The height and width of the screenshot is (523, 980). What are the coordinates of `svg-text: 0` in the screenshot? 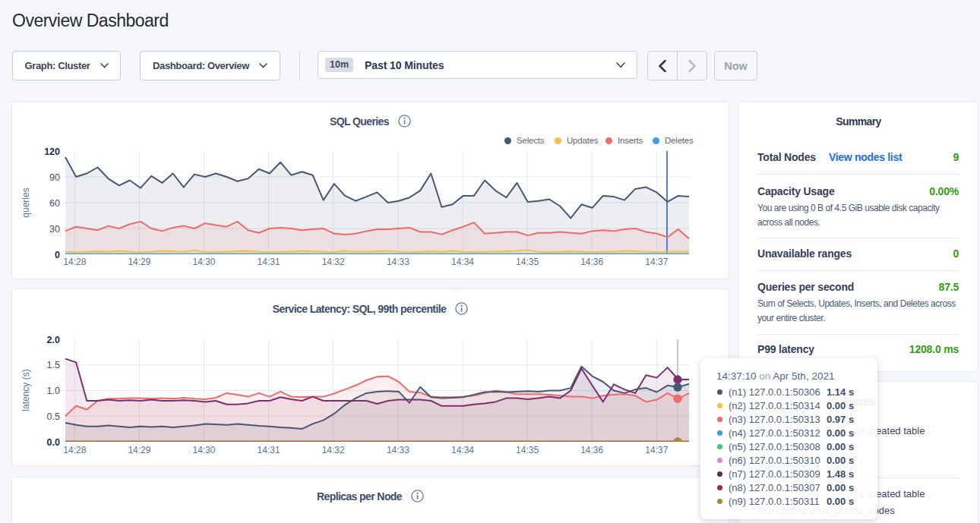 It's located at (58, 255).